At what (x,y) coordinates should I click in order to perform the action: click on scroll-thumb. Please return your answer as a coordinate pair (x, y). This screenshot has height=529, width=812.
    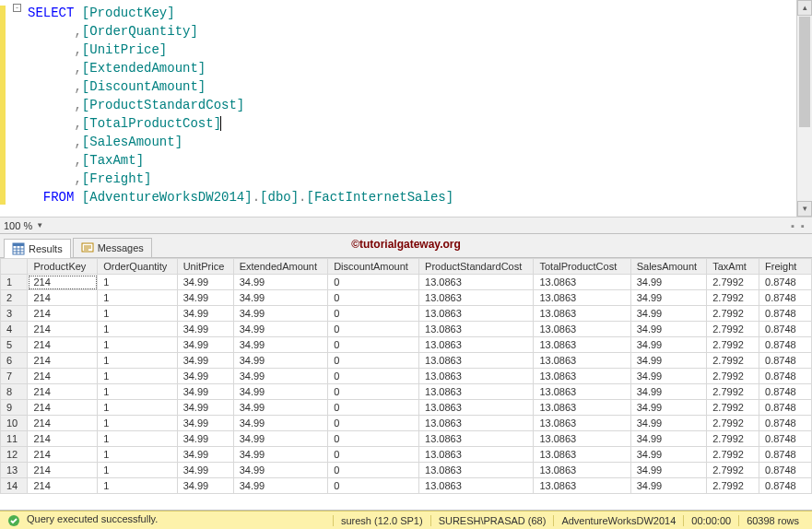
    Looking at the image, I should click on (805, 72).